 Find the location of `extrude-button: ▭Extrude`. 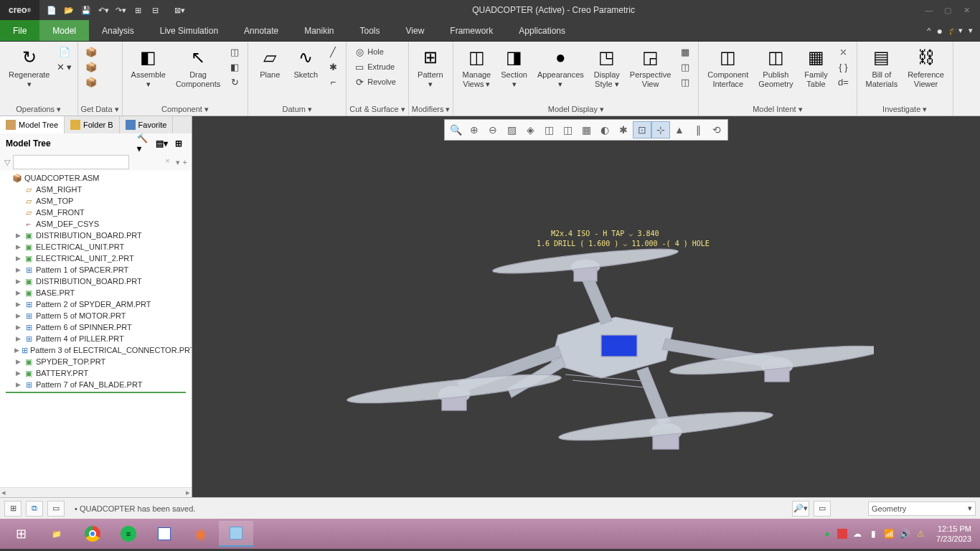

extrude-button: ▭Extrude is located at coordinates (374, 67).